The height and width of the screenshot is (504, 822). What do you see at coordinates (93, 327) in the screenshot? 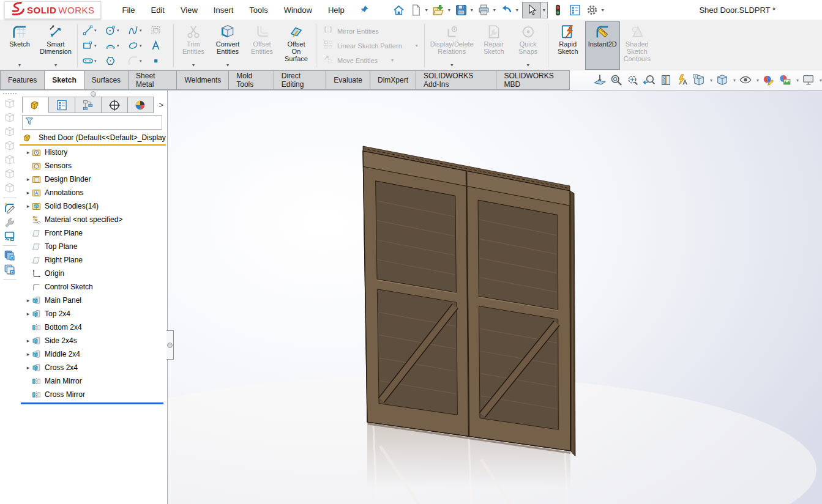
I see `tree-item-bottom-2x4: Bottom 2x4` at bounding box center [93, 327].